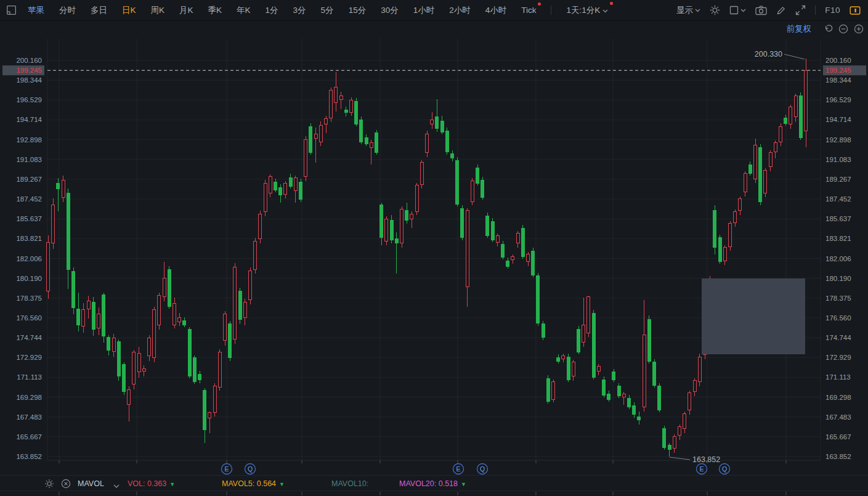 The width and height of the screenshot is (868, 496). What do you see at coordinates (36, 10) in the screenshot?
I see `tab-苹果: 苹果` at bounding box center [36, 10].